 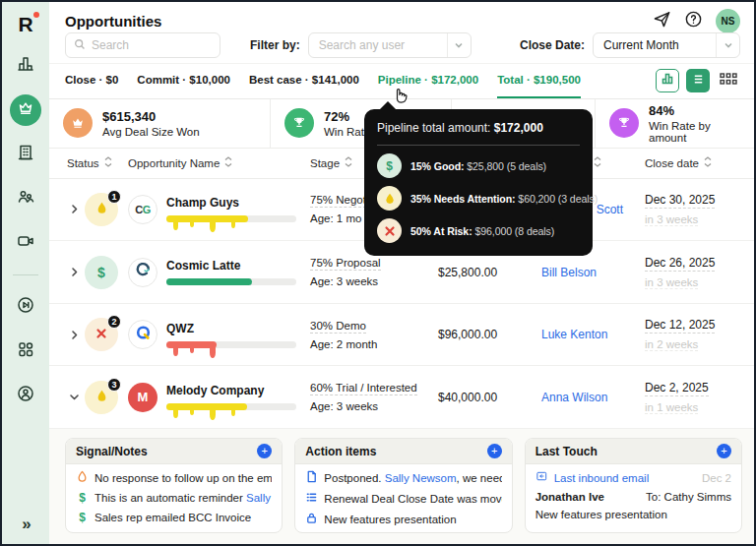 What do you see at coordinates (304, 81) in the screenshot?
I see `tab-best-case: Best case · $141,000` at bounding box center [304, 81].